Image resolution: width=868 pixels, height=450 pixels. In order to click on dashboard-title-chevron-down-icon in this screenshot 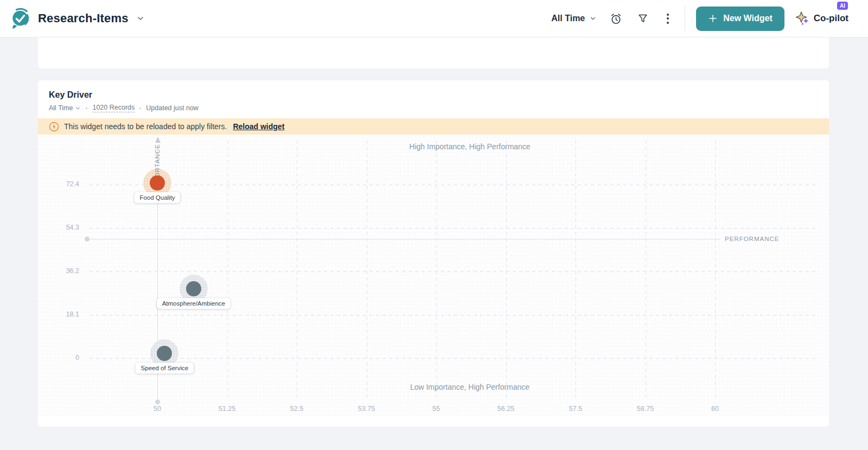, I will do `click(141, 18)`.